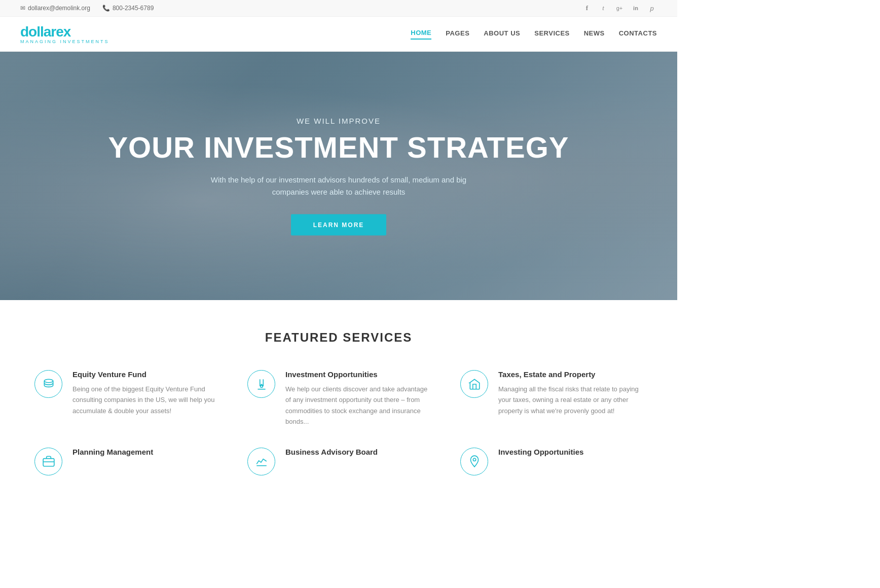 Image resolution: width=880 pixels, height=588 pixels. I want to click on service-text-advisory: Business Advisory Board, so click(332, 454).